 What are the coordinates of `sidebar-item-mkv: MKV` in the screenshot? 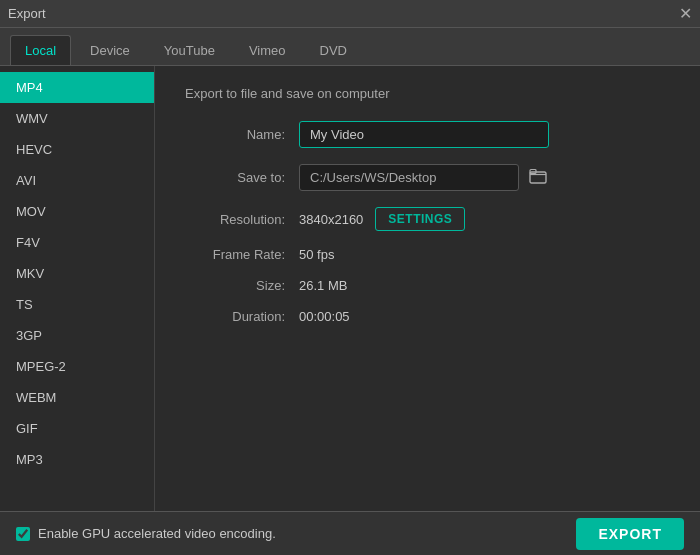 It's located at (77, 274).